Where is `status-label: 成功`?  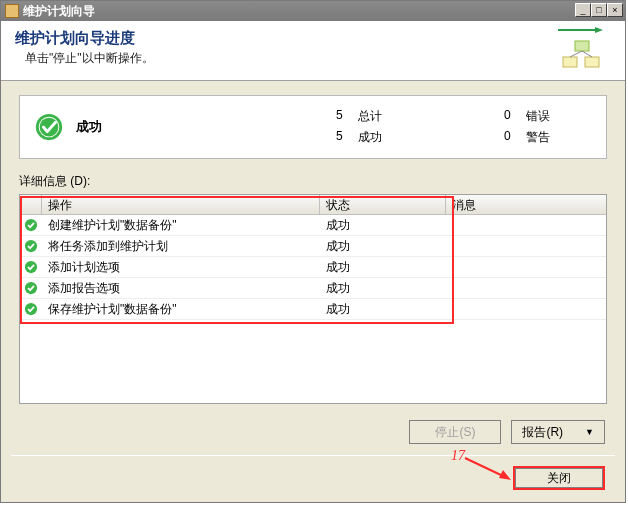
status-label: 成功 is located at coordinates (206, 127).